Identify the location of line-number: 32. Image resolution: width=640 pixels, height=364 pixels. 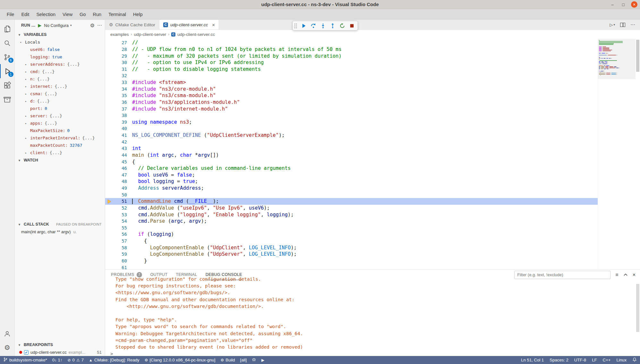
(120, 76).